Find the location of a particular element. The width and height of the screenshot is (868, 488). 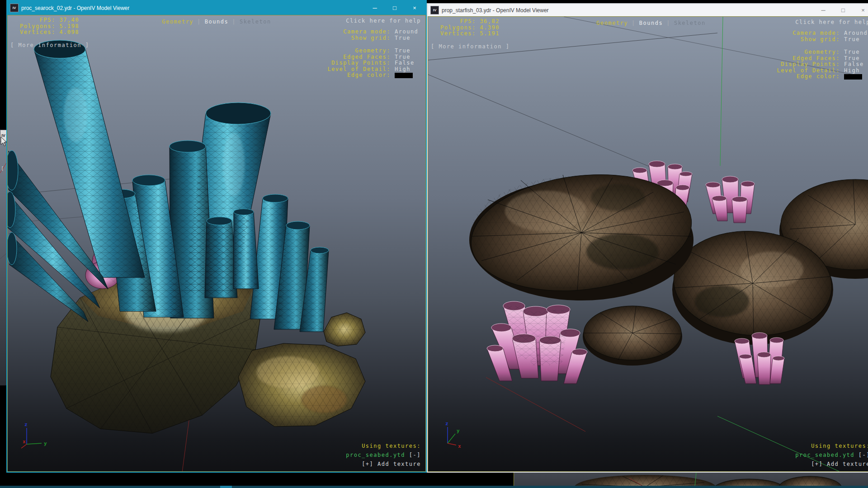

taskbar-edge is located at coordinates (434, 487).